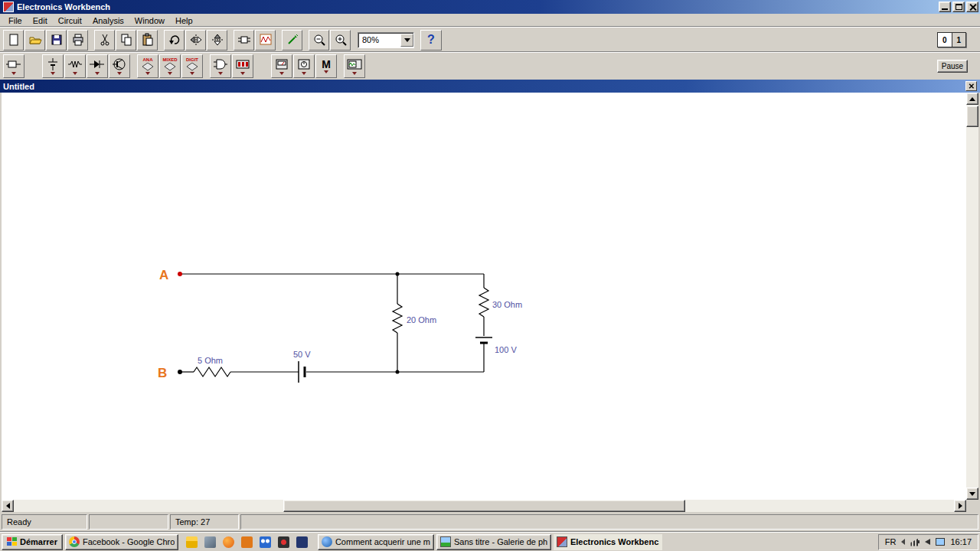  I want to click on status-ready: Ready, so click(44, 522).